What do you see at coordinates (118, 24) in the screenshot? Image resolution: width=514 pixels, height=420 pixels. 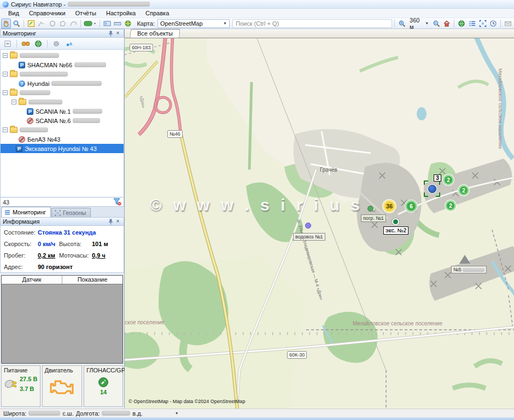 I see `ruler-button` at bounding box center [118, 24].